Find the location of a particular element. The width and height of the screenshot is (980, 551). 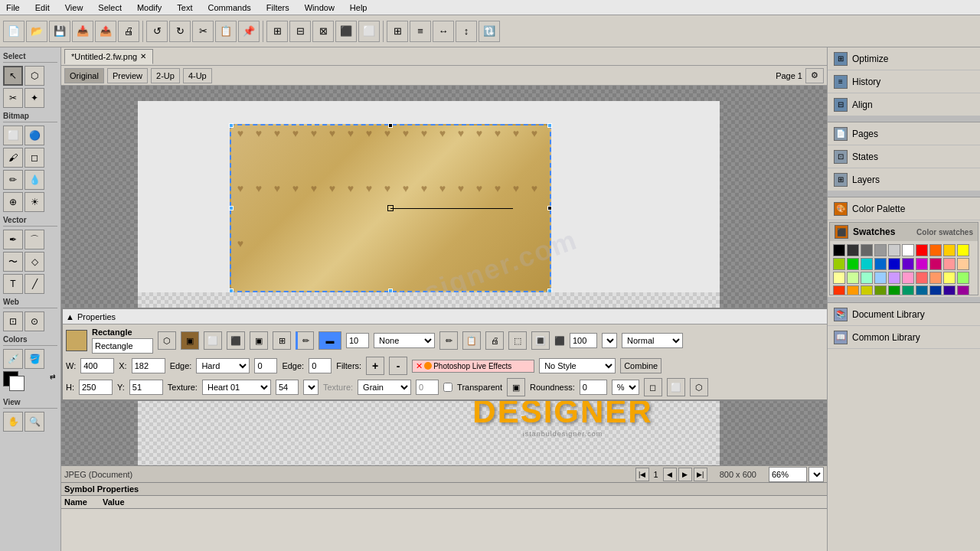

panel-document-library: 📚 Document Library is located at coordinates (903, 315).